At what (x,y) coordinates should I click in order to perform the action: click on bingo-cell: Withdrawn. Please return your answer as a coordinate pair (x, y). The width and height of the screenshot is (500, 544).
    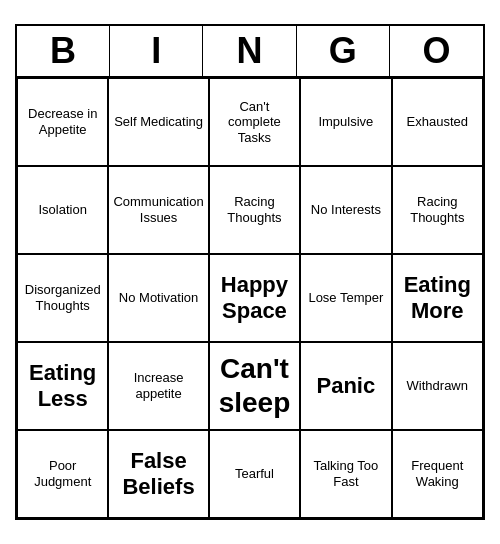
    Looking at the image, I should click on (438, 386).